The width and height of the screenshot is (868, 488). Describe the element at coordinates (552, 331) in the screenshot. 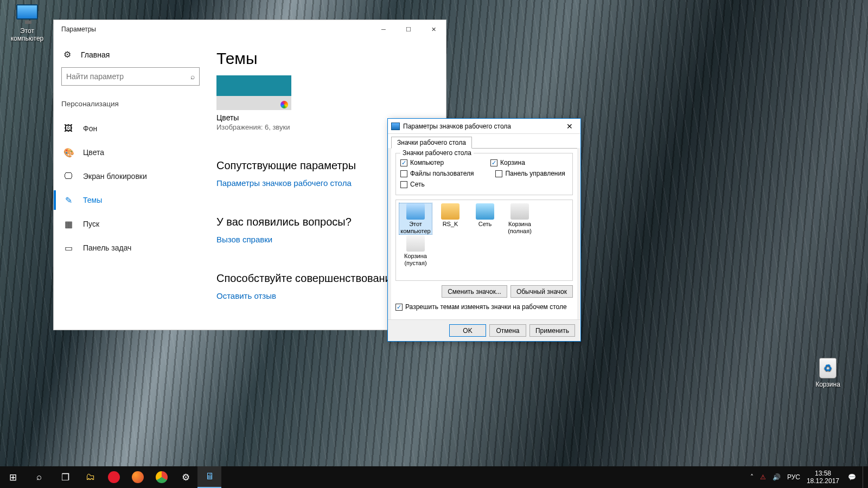

I see `apply-button: Применить` at that location.